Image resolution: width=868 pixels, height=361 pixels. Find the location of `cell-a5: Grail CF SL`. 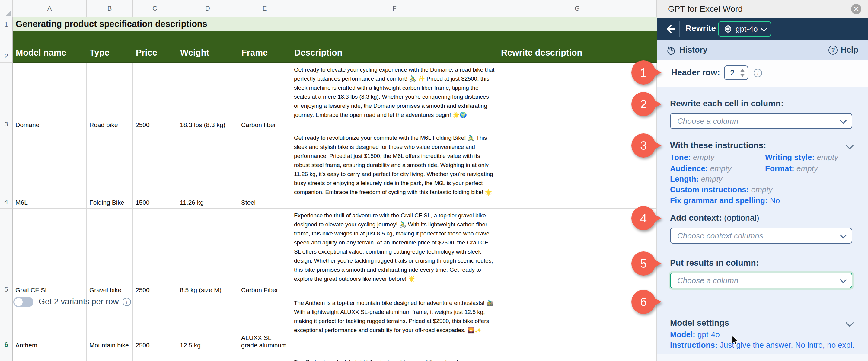

cell-a5: Grail CF SL is located at coordinates (50, 252).